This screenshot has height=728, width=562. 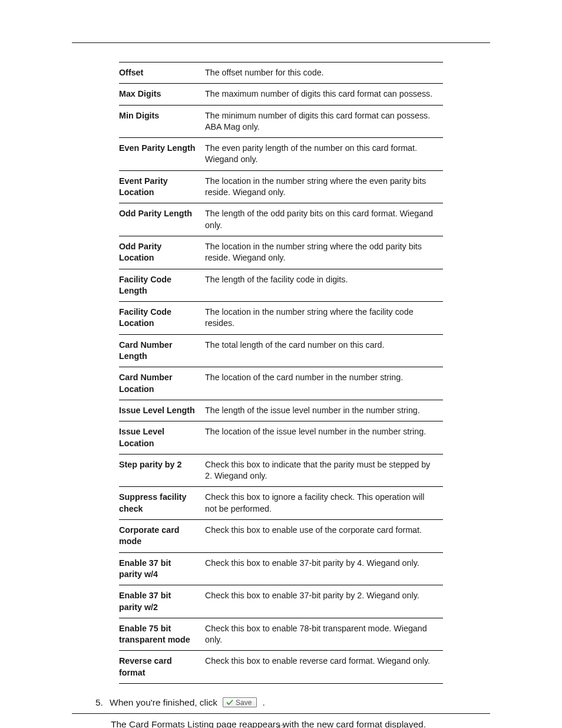 What do you see at coordinates (281, 536) in the screenshot?
I see `table-row: Corporate card modeCheck this box to ena…` at bounding box center [281, 536].